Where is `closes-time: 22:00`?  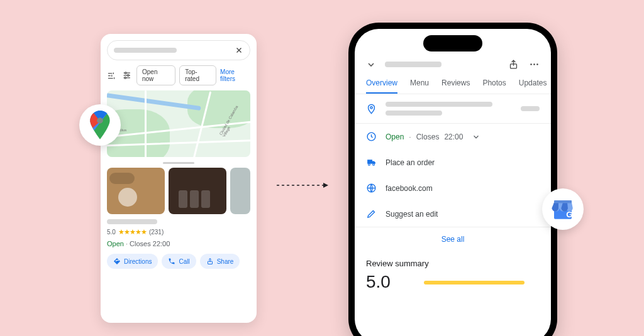
closes-time: 22:00 is located at coordinates (453, 137).